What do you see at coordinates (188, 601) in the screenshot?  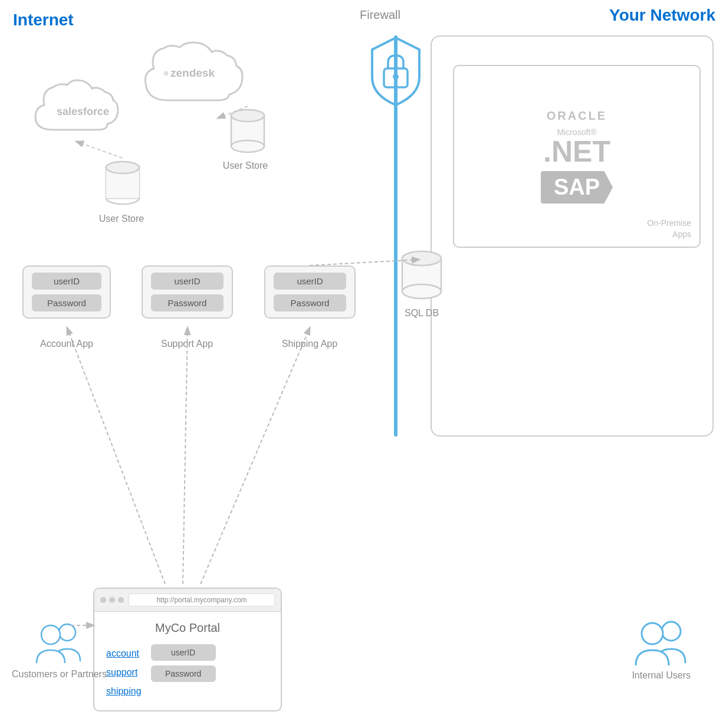 I see `browser-bar: http://portal.mycompany.com` at bounding box center [188, 601].